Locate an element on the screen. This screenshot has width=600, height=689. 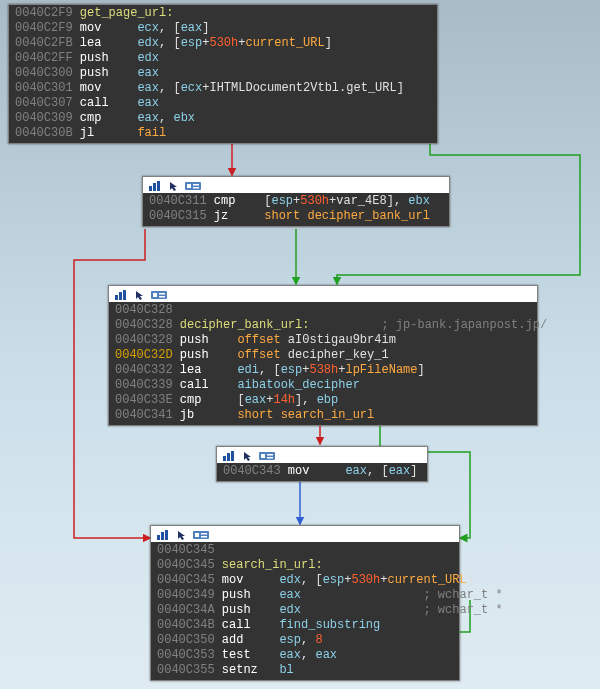
asm-block-get-page-url: 0040C2F9 get_page_url:0040C2F9 mov ecx, … is located at coordinates (223, 74).